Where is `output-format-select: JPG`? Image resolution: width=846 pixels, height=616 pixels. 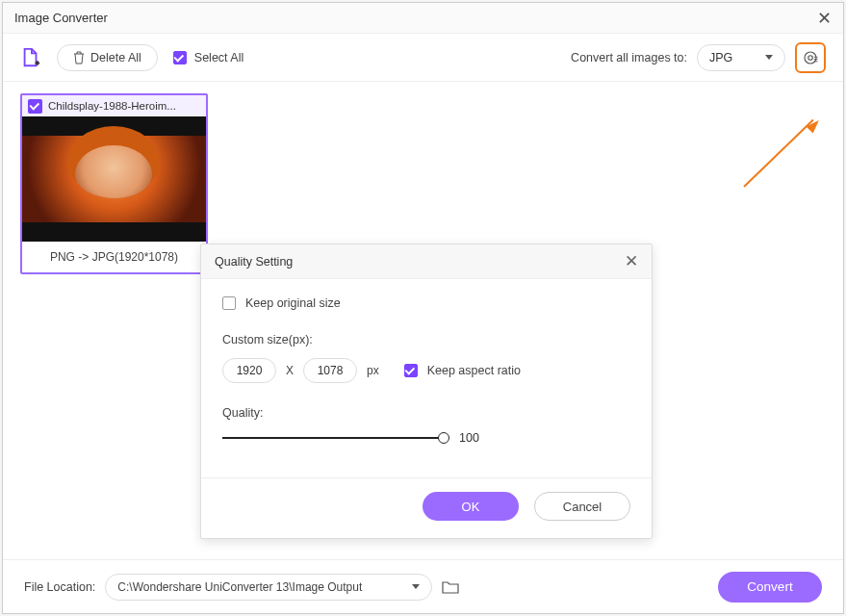
output-format-select: JPG is located at coordinates (741, 58).